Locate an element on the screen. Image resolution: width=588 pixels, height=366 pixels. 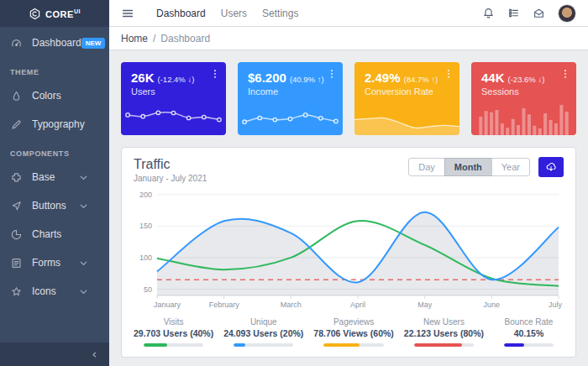
header-nav-dashboard: Dashboard is located at coordinates (181, 13).